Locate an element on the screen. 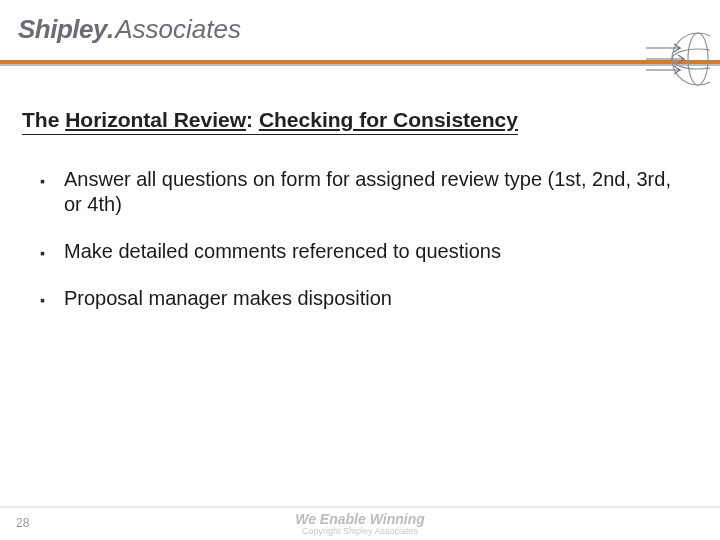 The width and height of the screenshot is (720, 540). title-prefix: The is located at coordinates (44, 120).